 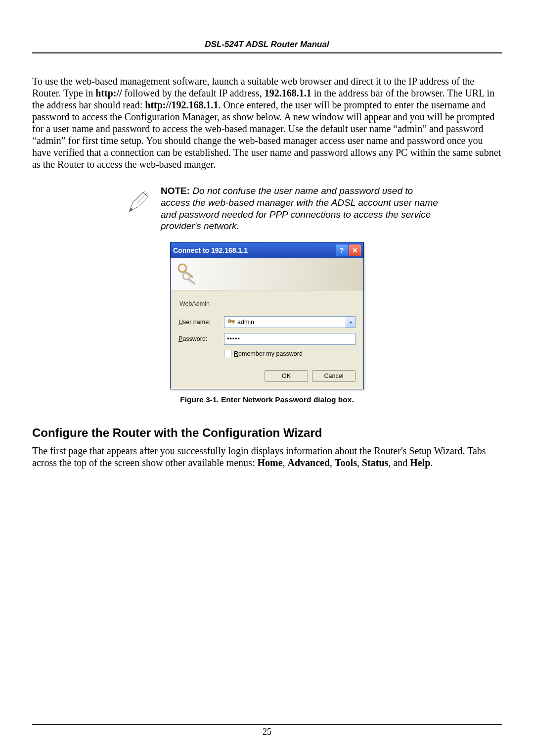 I want to click on close-button: ✕, so click(x=355, y=250).